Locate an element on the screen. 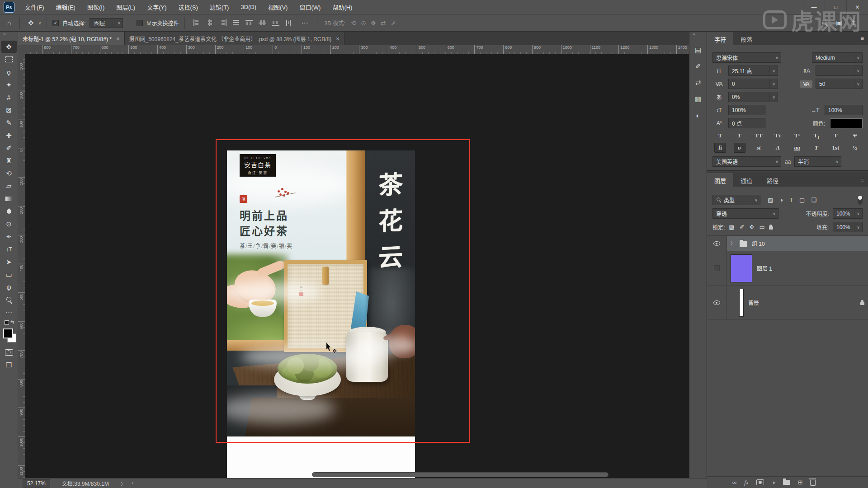  filter-type-layers-icon: T is located at coordinates (791, 200).